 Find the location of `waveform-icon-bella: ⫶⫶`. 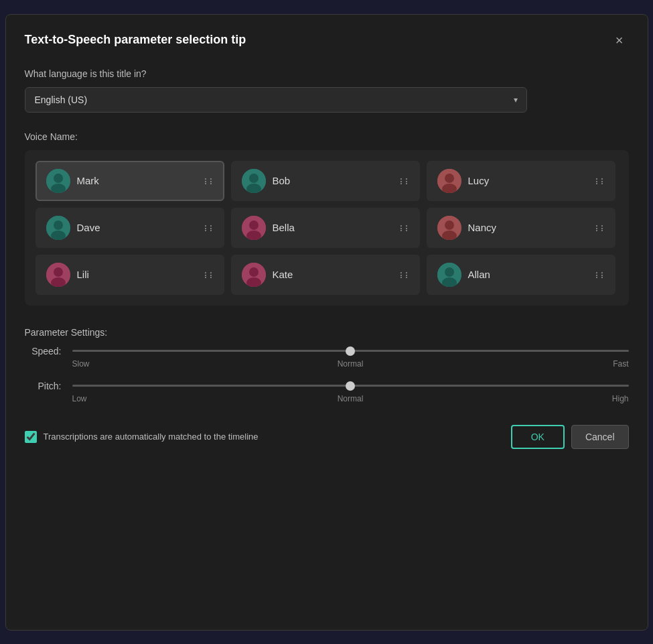

waveform-icon-bella: ⫶⫶ is located at coordinates (404, 228).